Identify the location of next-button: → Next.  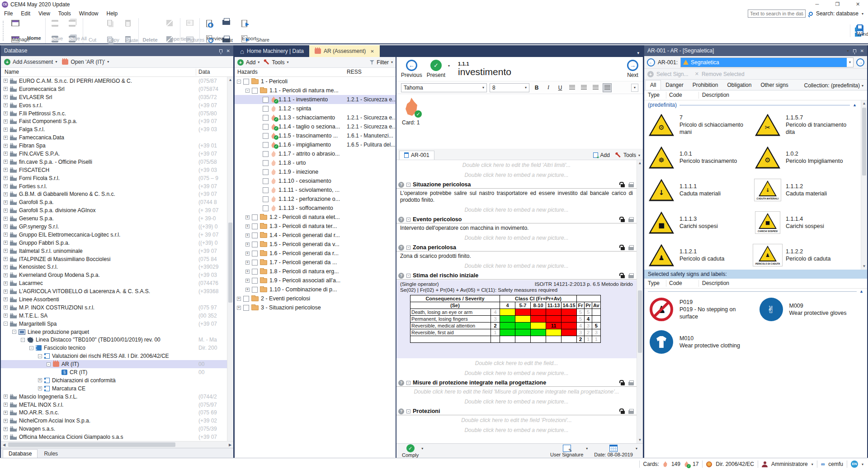
(633, 69).